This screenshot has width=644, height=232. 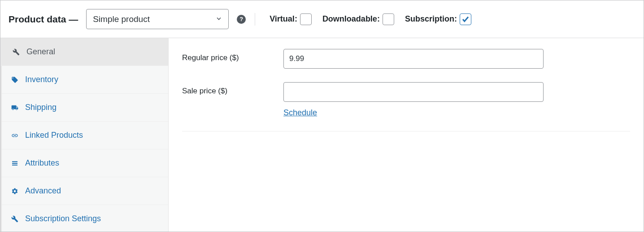 What do you see at coordinates (351, 19) in the screenshot?
I see `downloadable-label: Downloadable:` at bounding box center [351, 19].